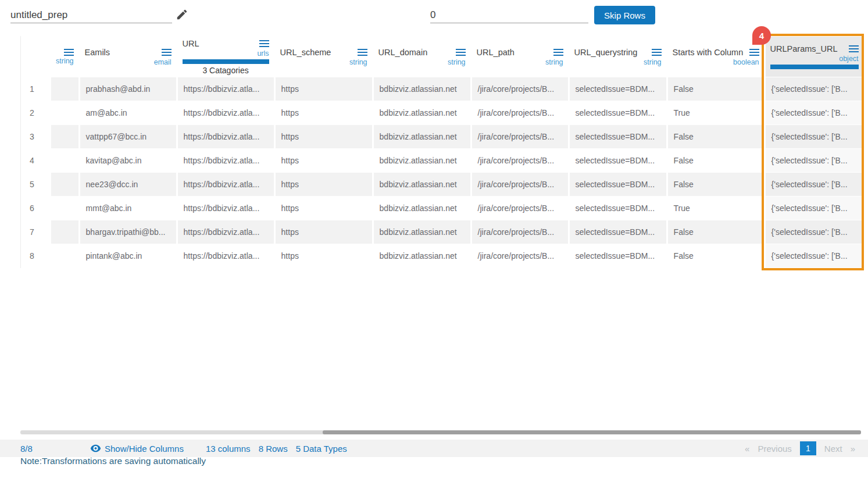  Describe the element at coordinates (747, 449) in the screenshot. I see `first-page-button: «` at that location.